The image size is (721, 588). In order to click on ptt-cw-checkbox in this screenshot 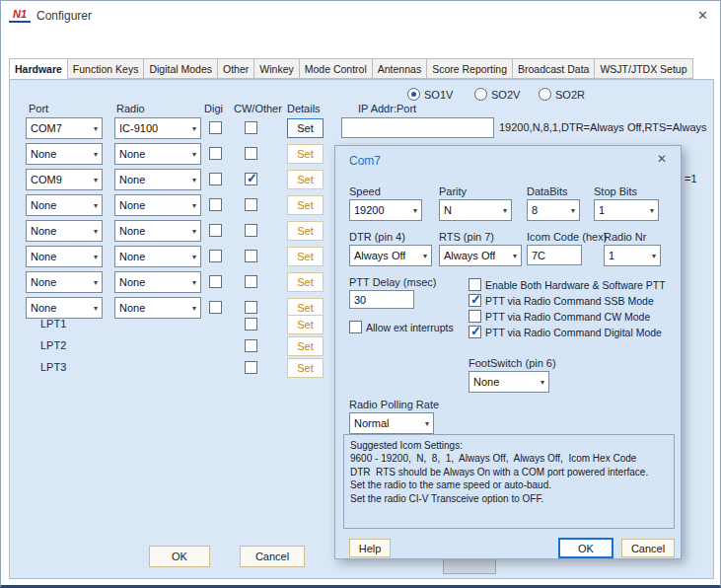, I will do `click(475, 316)`.